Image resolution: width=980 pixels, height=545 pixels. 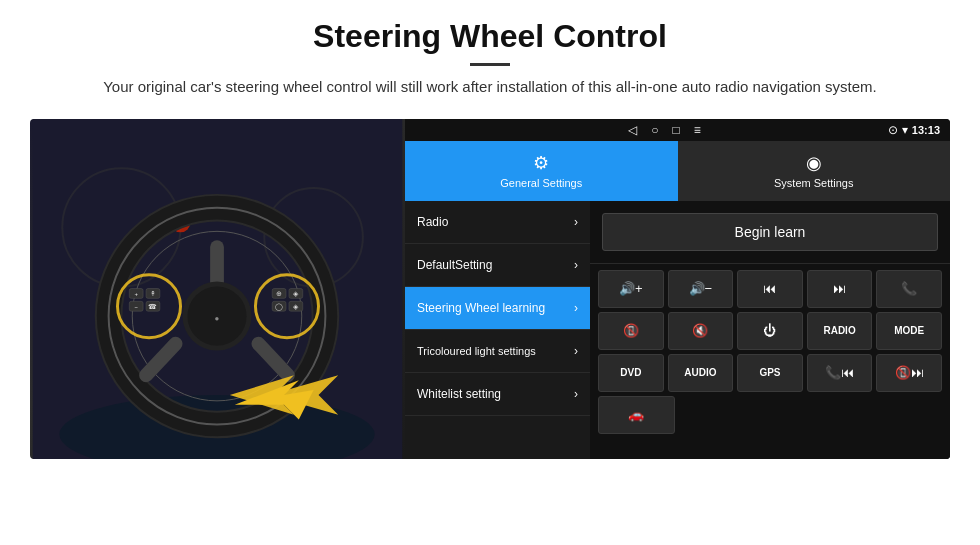 I want to click on audio-button: AUDIO, so click(x=701, y=373).